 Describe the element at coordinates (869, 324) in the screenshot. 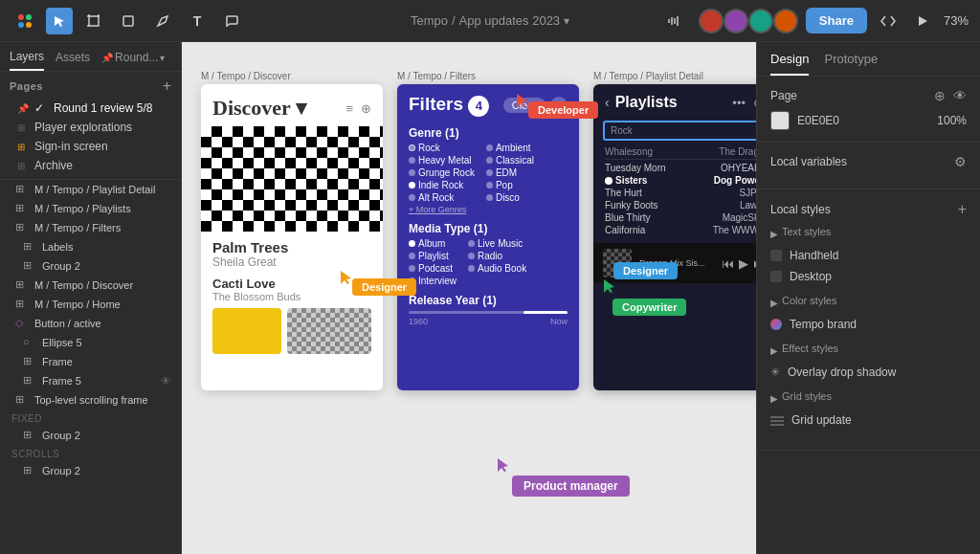

I see `color-style-tempo-brand: Tempo brand` at that location.